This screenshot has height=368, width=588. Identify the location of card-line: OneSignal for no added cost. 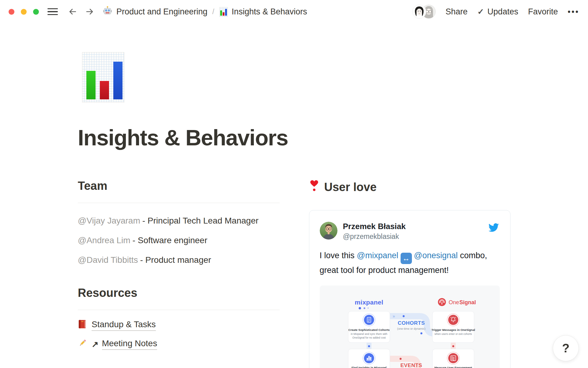
(369, 338).